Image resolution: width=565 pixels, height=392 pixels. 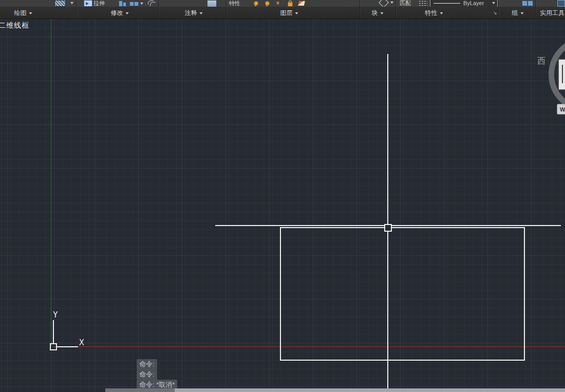 What do you see at coordinates (290, 13) in the screenshot?
I see `panel-label-layers: 图层` at bounding box center [290, 13].